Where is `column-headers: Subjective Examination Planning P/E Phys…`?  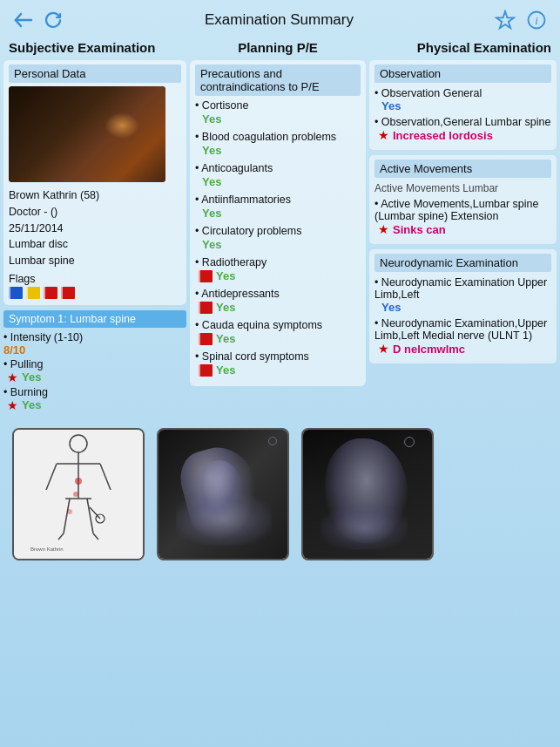 column-headers: Subjective Examination Planning P/E Phys… is located at coordinates (280, 49).